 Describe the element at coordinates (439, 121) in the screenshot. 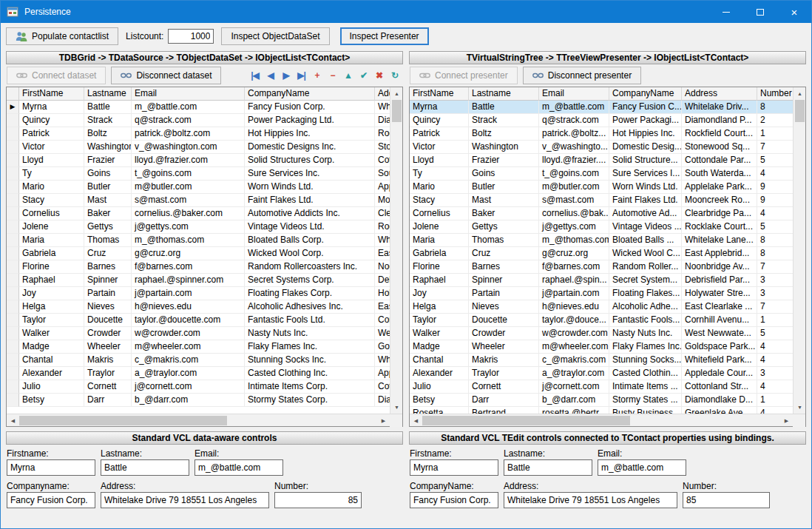

I see `grid-cell: Quincy` at that location.